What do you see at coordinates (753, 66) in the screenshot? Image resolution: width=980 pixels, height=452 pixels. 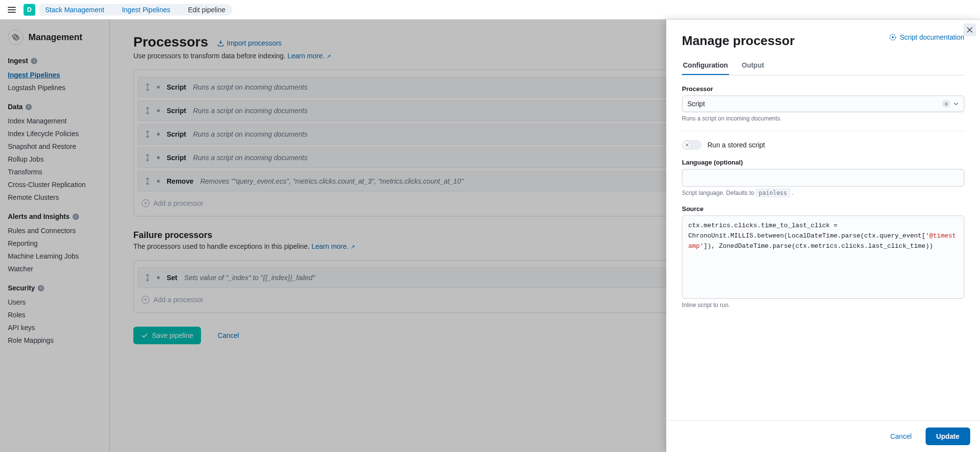 I see `tab-output: Output` at bounding box center [753, 66].